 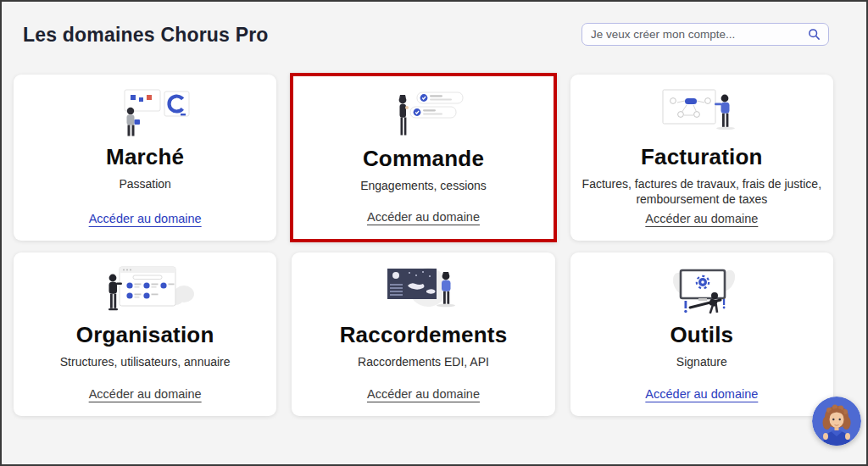 What do you see at coordinates (424, 159) in the screenshot?
I see `card-title: Commande` at bounding box center [424, 159].